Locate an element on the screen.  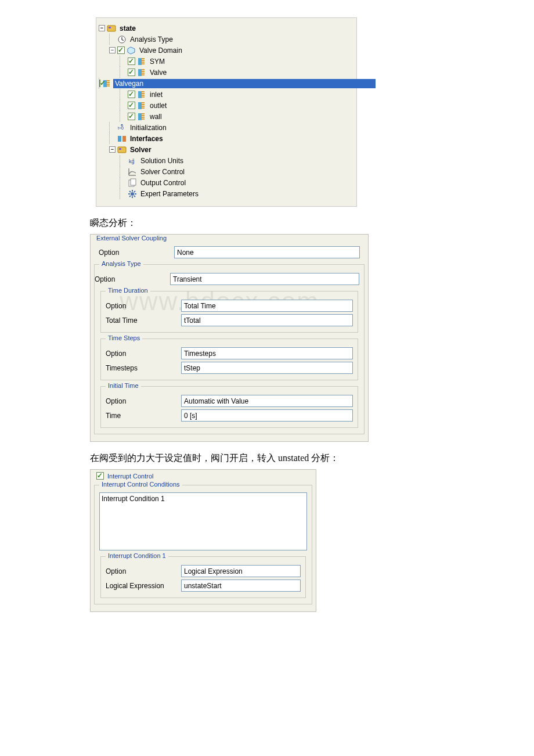
initial-time-option-input is located at coordinates (267, 401).